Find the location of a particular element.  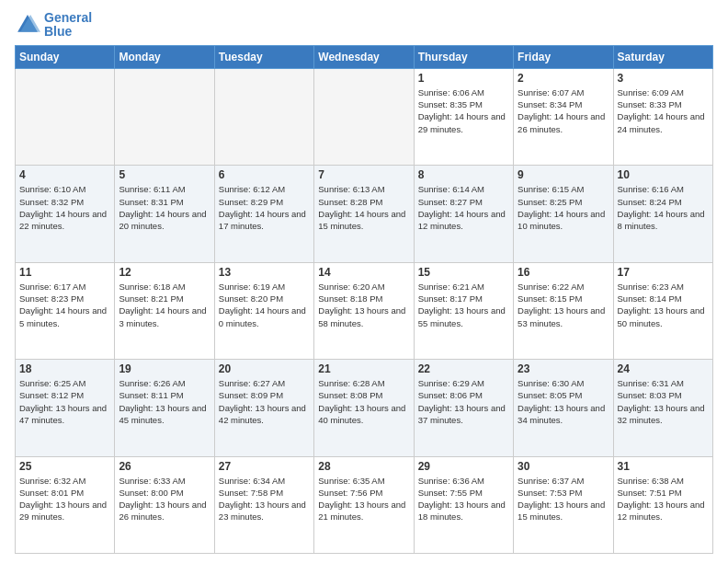

day-number: 5 is located at coordinates (164, 175).